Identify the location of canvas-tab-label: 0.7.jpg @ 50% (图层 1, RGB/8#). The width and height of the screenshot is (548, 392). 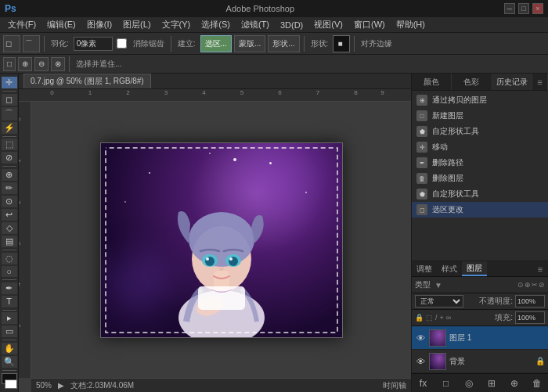
(88, 81).